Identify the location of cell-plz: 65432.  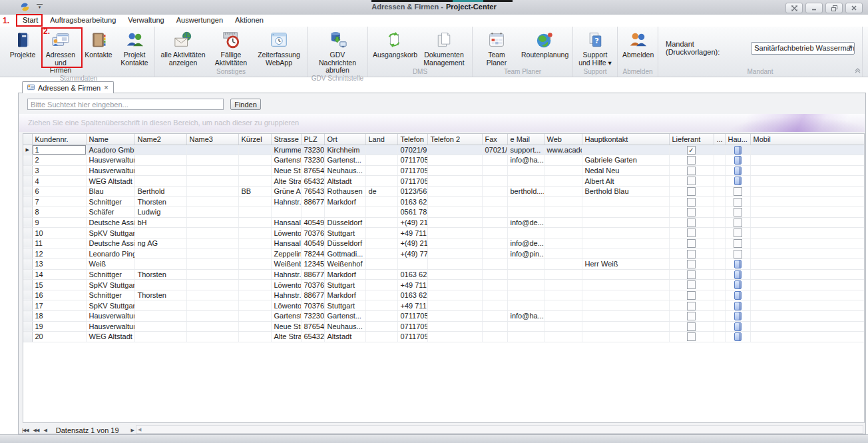
(313, 337).